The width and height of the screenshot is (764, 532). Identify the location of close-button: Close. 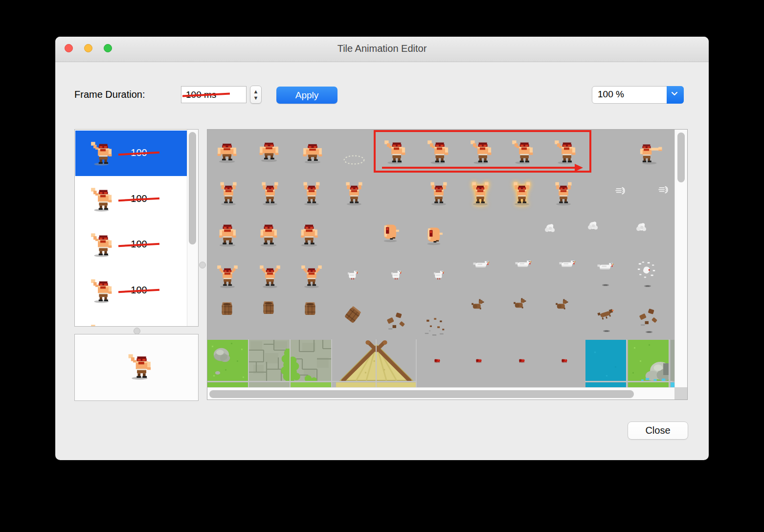
(658, 430).